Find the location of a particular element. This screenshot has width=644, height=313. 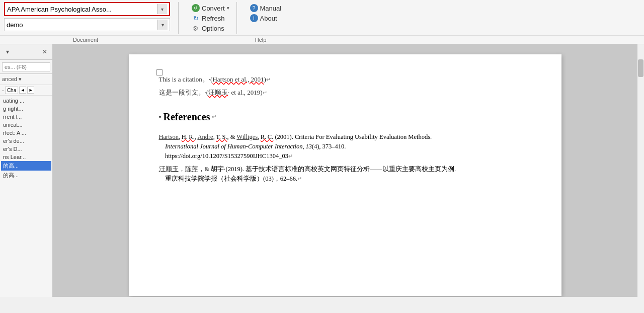

ref2-pages: (03)，62–66. is located at coordinates (280, 179).